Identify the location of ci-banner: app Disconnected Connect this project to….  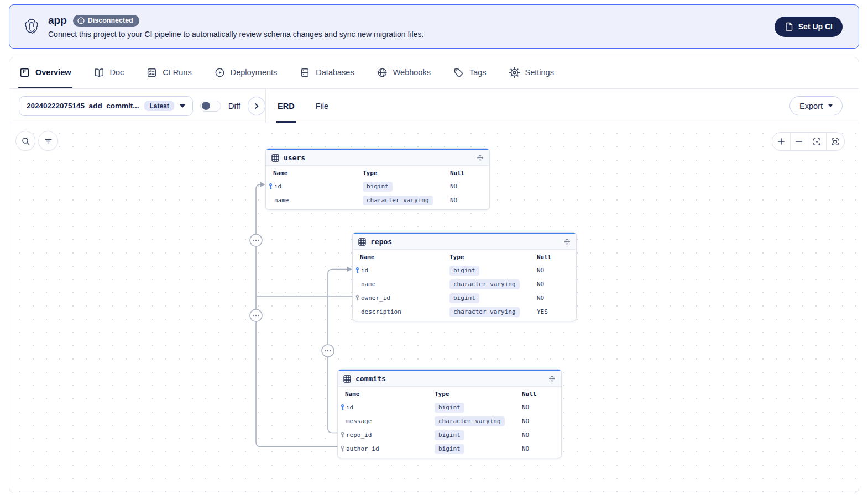
(434, 27).